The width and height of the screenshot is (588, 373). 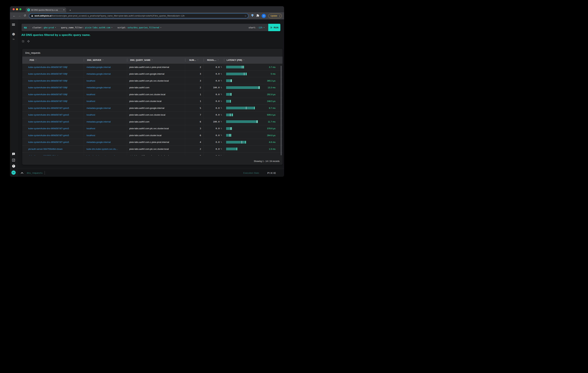 I want to click on edit-script-icon, so click(x=23, y=41).